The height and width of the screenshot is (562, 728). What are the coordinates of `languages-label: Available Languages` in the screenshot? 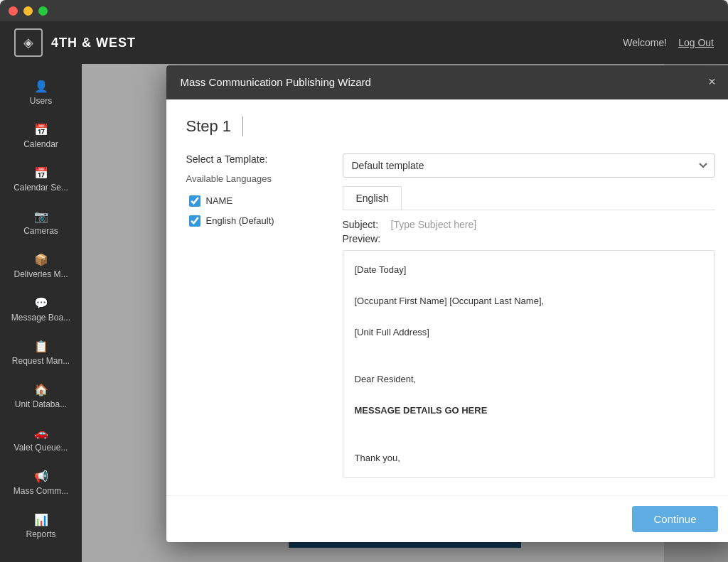 It's located at (257, 178).